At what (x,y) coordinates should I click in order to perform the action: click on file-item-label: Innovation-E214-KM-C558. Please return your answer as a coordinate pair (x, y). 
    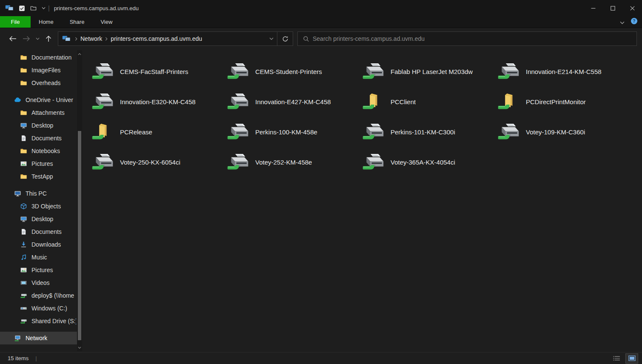
    Looking at the image, I should click on (564, 71).